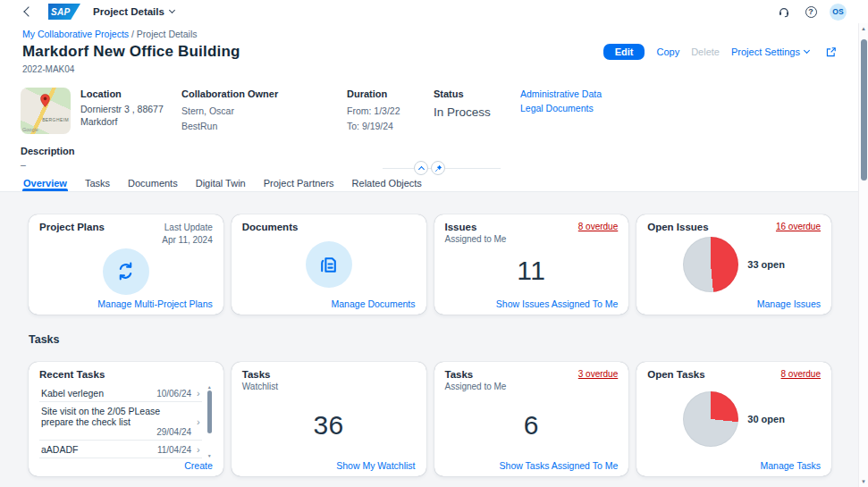  What do you see at coordinates (864, 256) in the screenshot?
I see `page-scrollbar: ▲ ▼` at bounding box center [864, 256].